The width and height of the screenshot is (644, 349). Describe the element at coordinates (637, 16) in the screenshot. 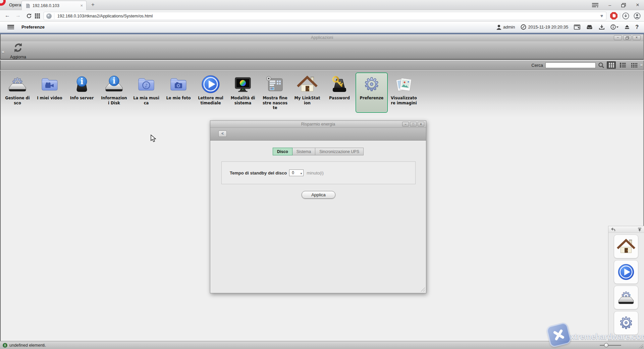

I see `profile-icon` at that location.